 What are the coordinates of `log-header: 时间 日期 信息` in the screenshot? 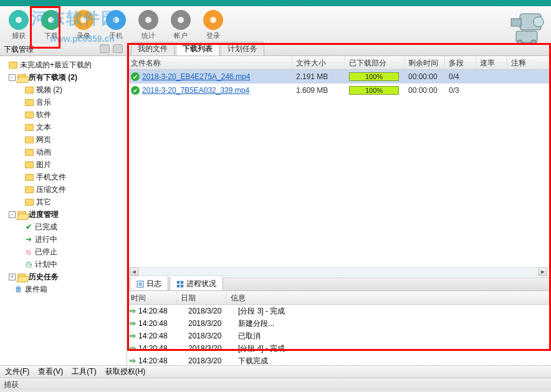 It's located at (339, 298).